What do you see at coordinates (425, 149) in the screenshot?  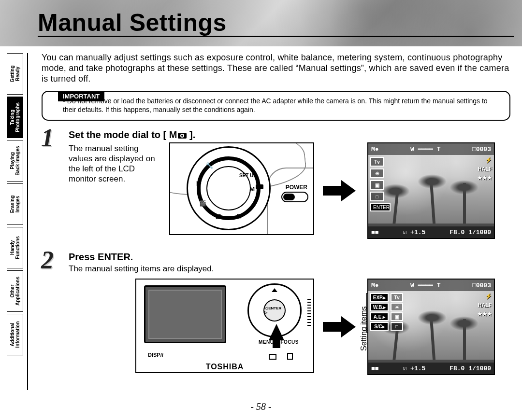 I see `lcd1-zoom-bar: W ━━━━ T` at bounding box center [425, 149].